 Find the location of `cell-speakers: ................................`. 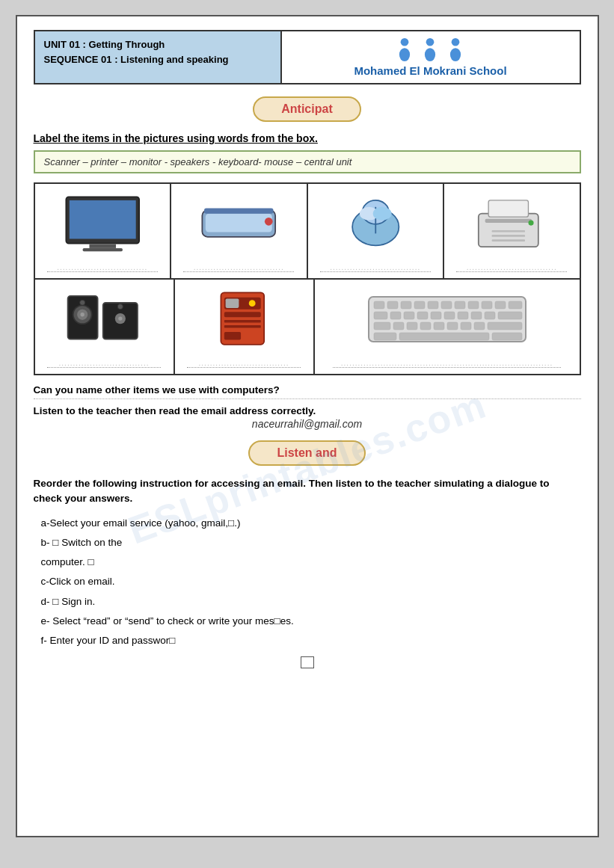

cell-speakers: ................................ is located at coordinates (105, 327).